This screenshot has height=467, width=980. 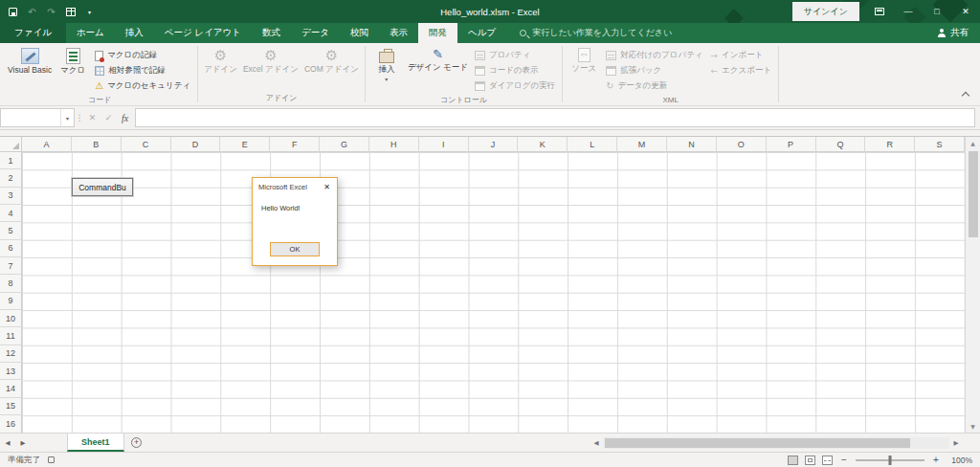 What do you see at coordinates (30, 61) in the screenshot?
I see `visual-basic-button: Visual Basic` at bounding box center [30, 61].